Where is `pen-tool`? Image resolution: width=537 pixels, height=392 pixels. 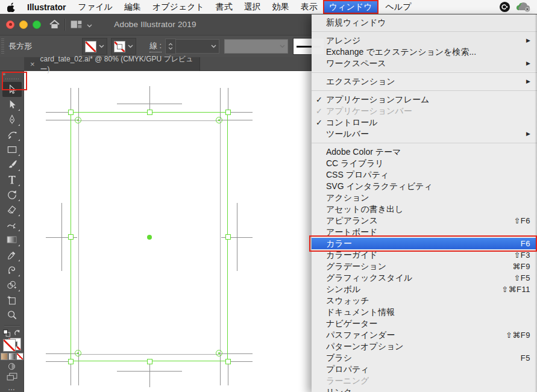 pen-tool is located at coordinates (12, 119).